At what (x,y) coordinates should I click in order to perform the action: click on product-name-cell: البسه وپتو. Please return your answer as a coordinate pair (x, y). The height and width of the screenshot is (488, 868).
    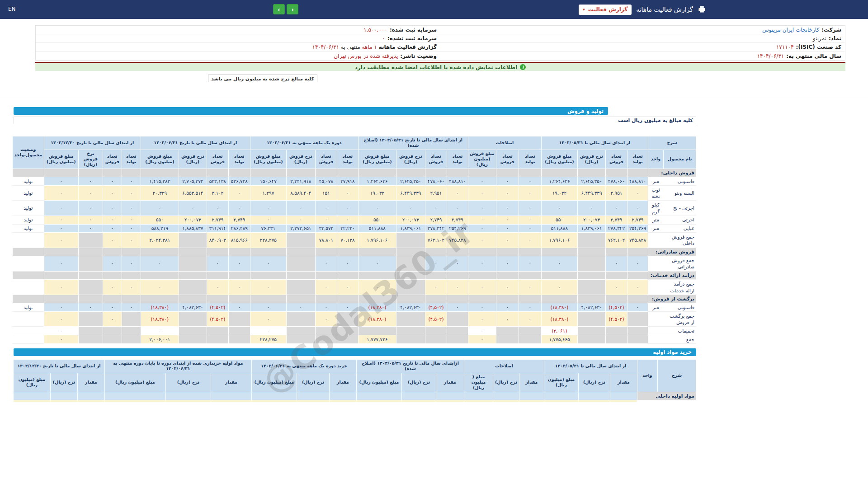
    Looking at the image, I should click on (680, 193).